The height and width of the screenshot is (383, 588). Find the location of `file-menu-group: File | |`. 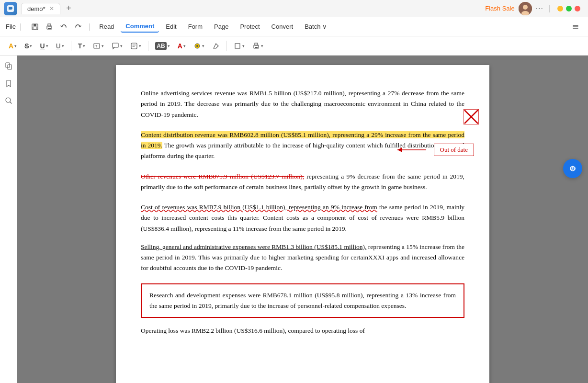

file-menu-group: File | | is located at coordinates (49, 27).